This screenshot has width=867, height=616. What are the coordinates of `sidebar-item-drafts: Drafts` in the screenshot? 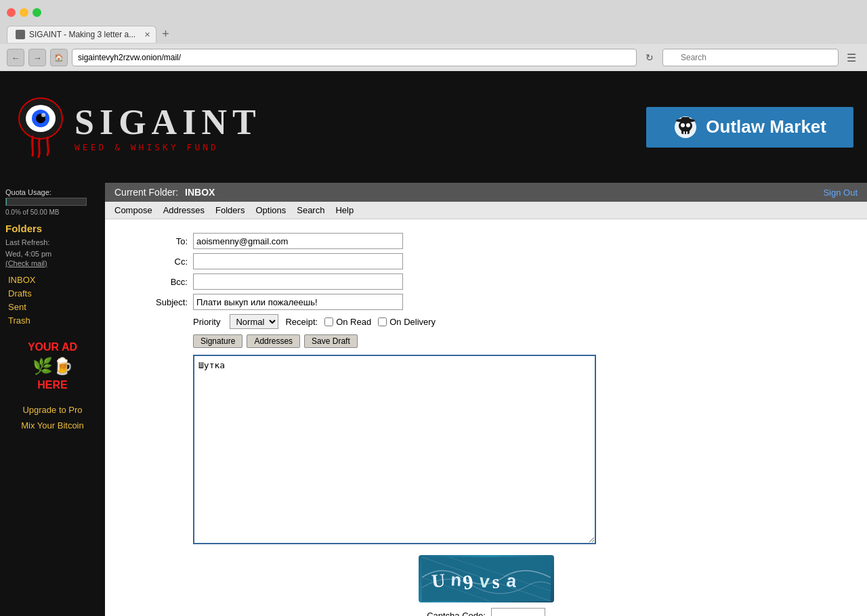 It's located at (53, 294).